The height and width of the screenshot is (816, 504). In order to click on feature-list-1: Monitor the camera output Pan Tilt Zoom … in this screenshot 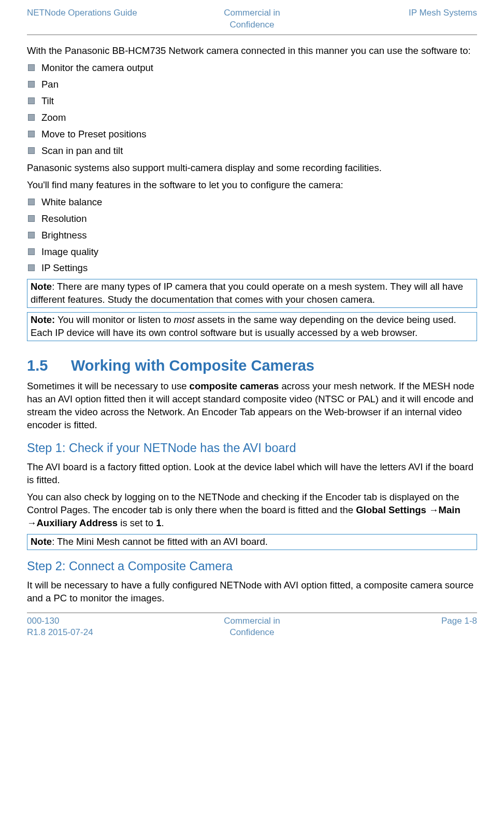, I will do `click(252, 110)`.